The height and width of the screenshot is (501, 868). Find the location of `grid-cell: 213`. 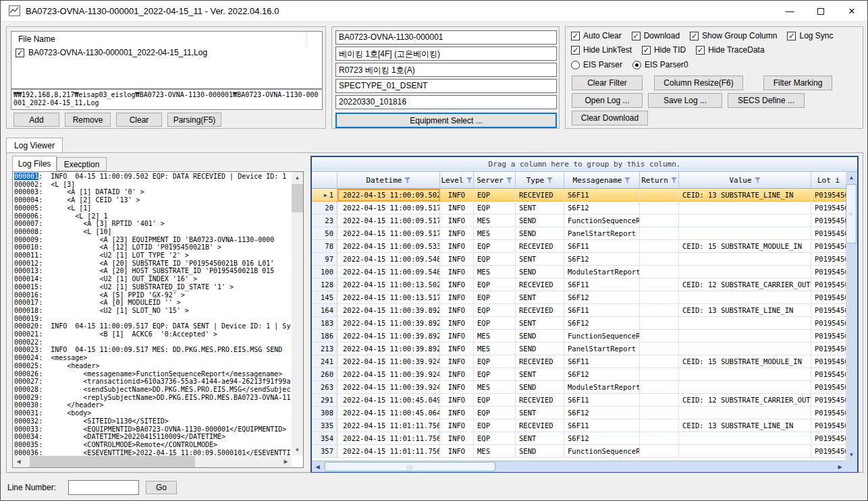

grid-cell: 213 is located at coordinates (325, 349).